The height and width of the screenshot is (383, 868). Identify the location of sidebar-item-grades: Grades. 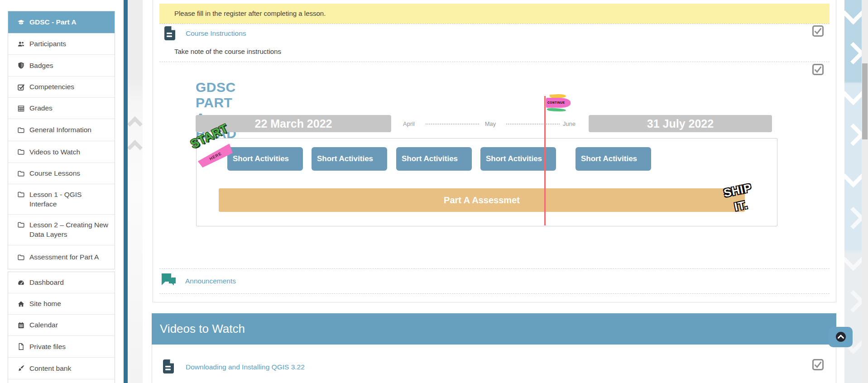
(62, 108).